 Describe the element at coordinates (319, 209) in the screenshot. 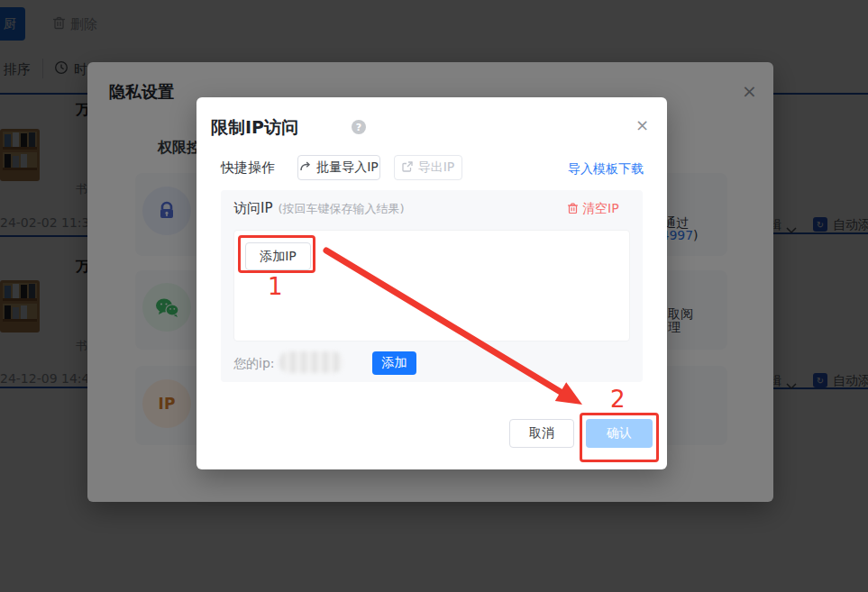

I see `access-ip-header: 访问IP (按回车键保存输入结果)` at that location.